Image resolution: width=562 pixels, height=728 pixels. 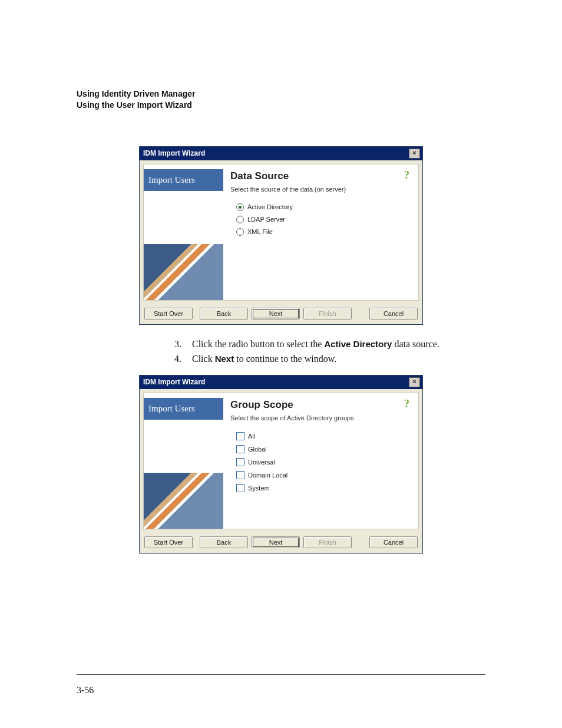 What do you see at coordinates (324, 232) in the screenshot?
I see `radio-xml-file: XML File` at bounding box center [324, 232].